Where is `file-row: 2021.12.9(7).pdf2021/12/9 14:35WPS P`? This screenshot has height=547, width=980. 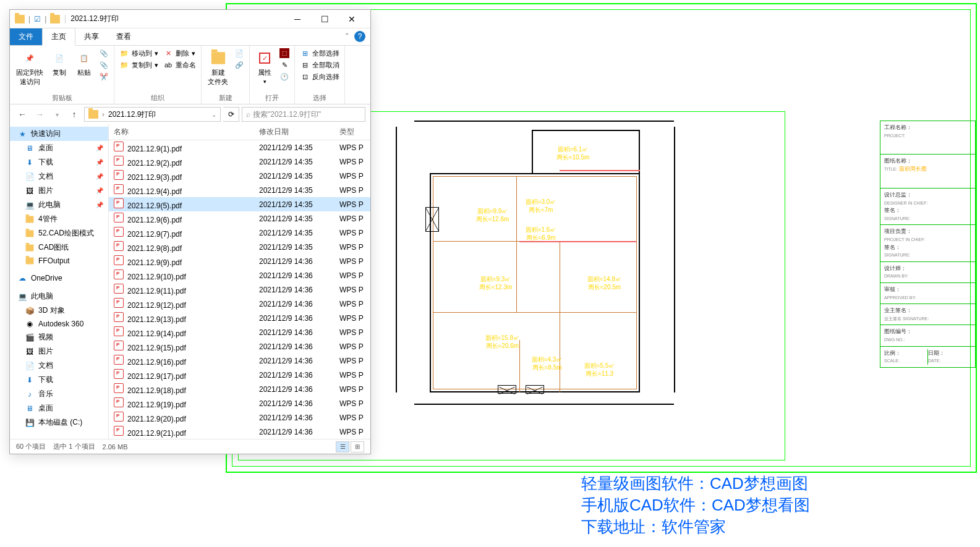
file-row: 2021.12.9(7).pdf2021/12/9 14:35WPS P is located at coordinates (240, 232).